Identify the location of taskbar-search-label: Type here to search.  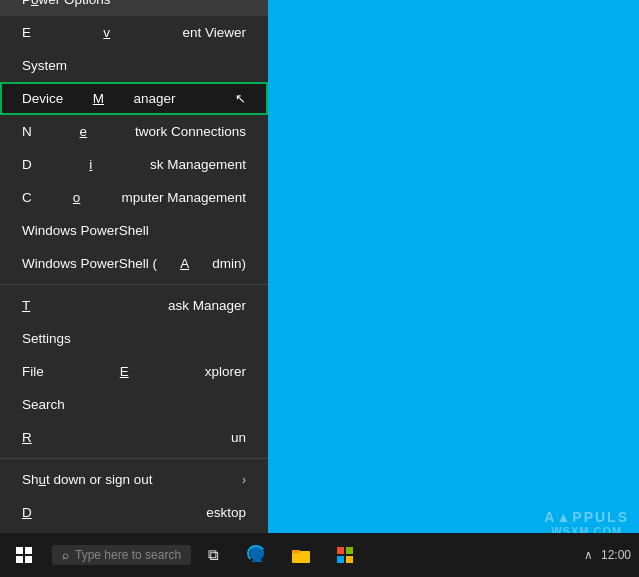
(128, 555).